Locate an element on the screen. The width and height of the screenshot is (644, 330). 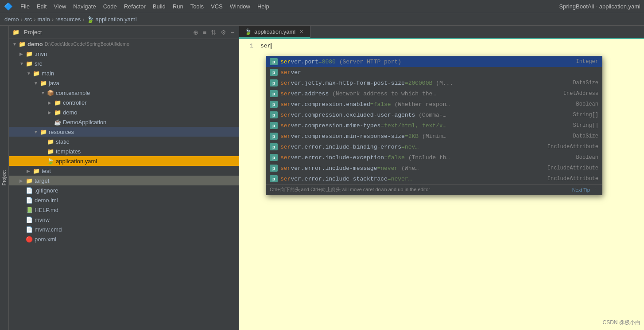
tree-item: ▶📁test is located at coordinates (124, 171).